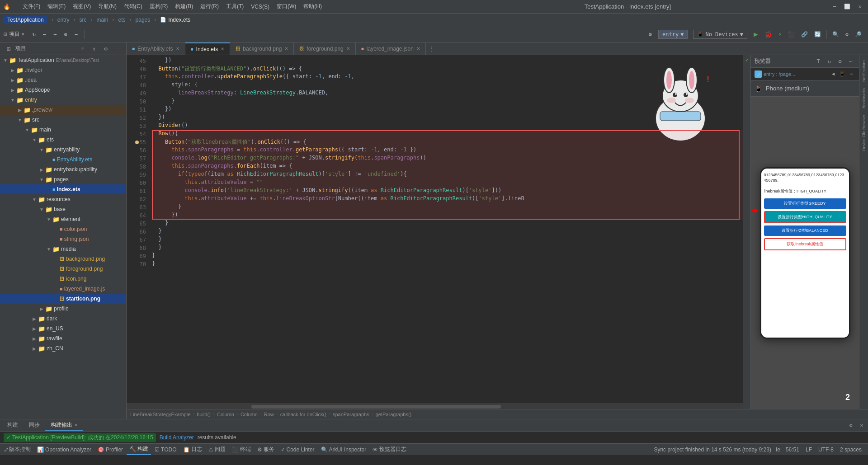  What do you see at coordinates (851, 74) in the screenshot?
I see `preview-more2-btn: ⋯` at bounding box center [851, 74].